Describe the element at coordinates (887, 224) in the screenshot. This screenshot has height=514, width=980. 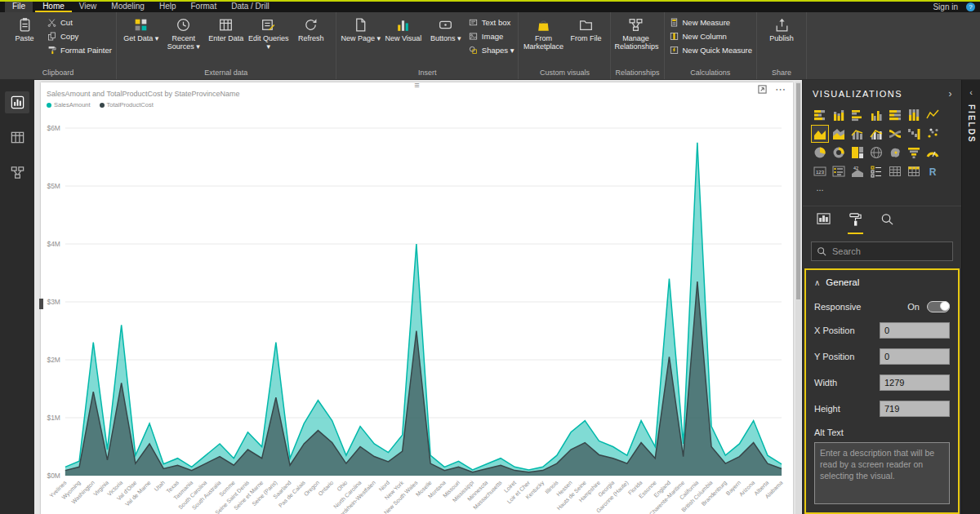
I see `analytics-tab` at that location.